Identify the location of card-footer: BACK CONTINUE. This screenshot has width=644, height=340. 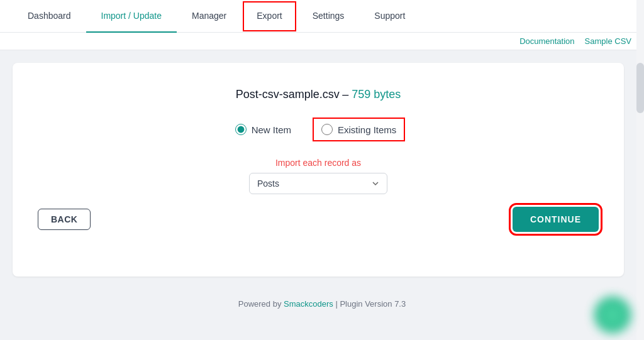
(318, 219).